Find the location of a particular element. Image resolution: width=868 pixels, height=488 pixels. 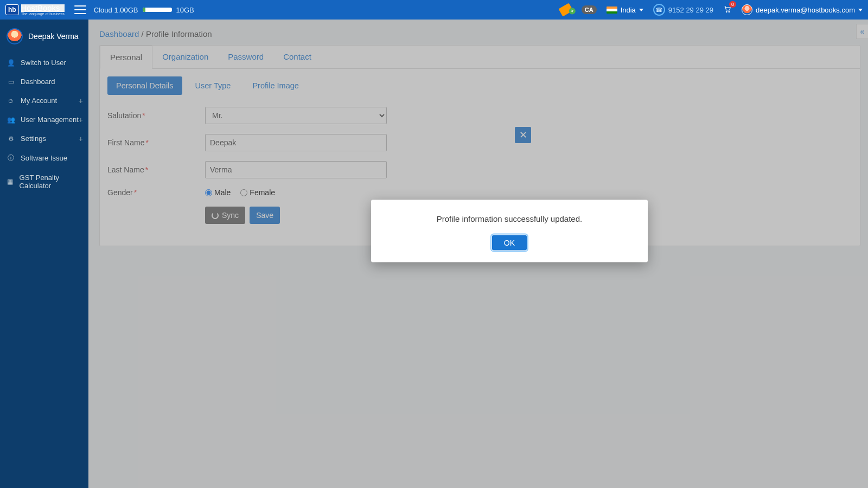

sidebar-item-label: Settings is located at coordinates (34, 139).